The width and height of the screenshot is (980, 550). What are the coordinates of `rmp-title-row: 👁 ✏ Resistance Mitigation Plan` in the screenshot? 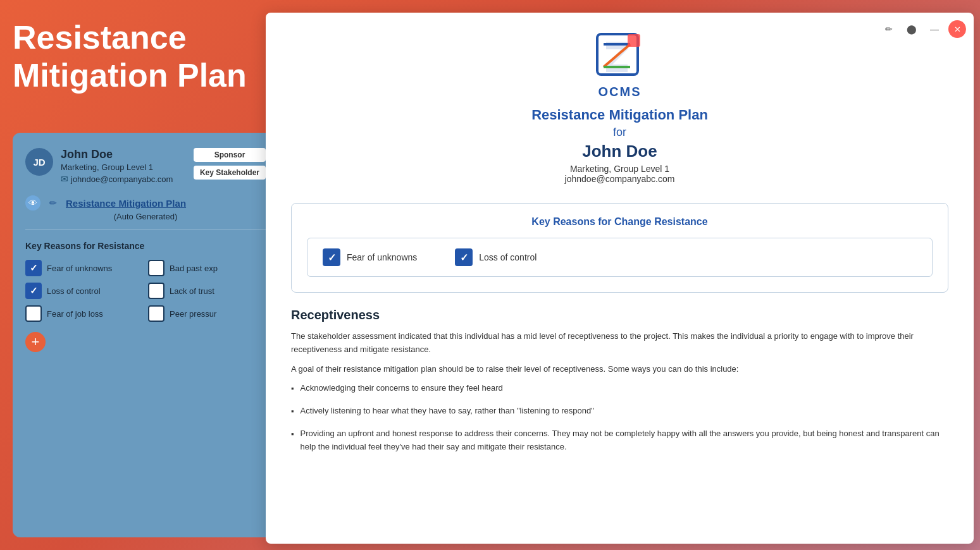 It's located at (146, 203).